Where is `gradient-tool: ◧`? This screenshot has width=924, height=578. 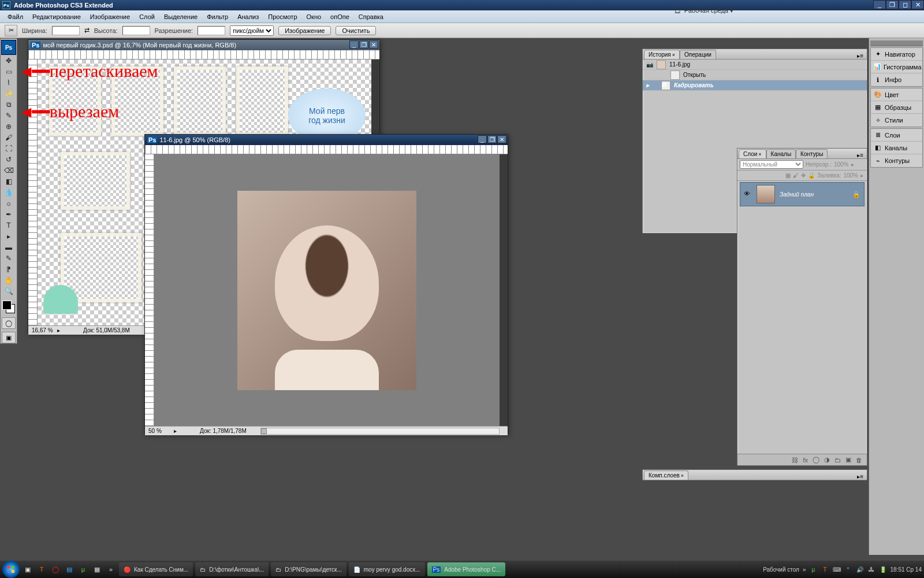
gradient-tool: ◧ is located at coordinates (9, 181).